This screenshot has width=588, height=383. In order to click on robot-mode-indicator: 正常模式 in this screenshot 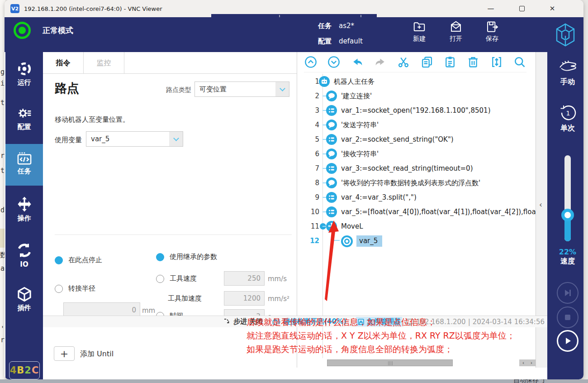, I will do `click(43, 30)`.